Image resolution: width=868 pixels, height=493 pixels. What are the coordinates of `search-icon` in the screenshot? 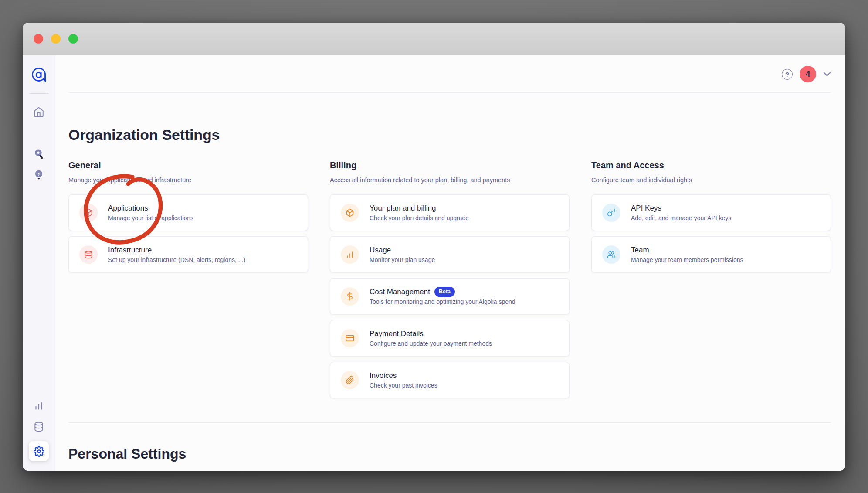 It's located at (39, 154).